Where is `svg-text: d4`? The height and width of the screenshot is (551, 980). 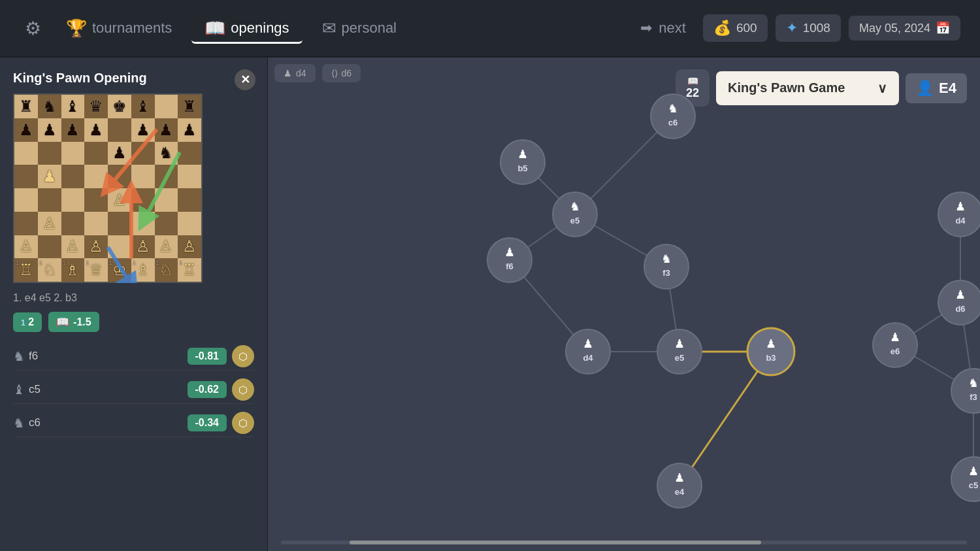
svg-text: d4 is located at coordinates (588, 358).